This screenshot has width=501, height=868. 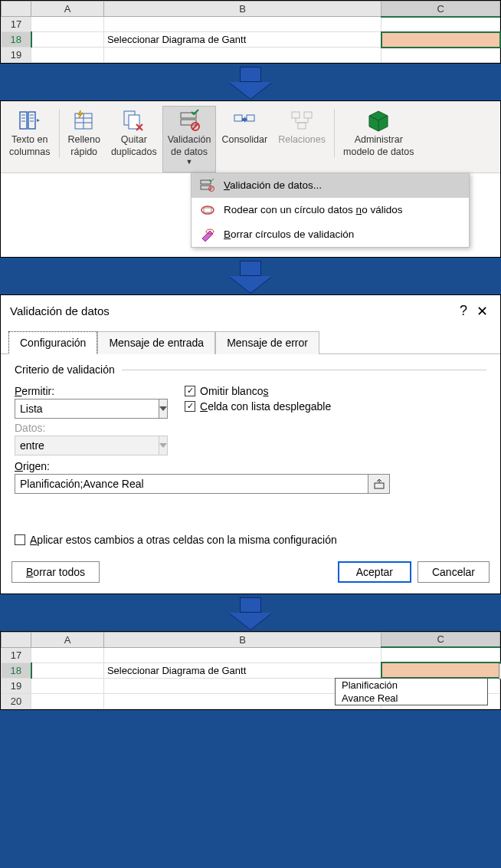 What do you see at coordinates (244, 129) in the screenshot?
I see `ribbon-consolidate: Consolidar` at bounding box center [244, 129].